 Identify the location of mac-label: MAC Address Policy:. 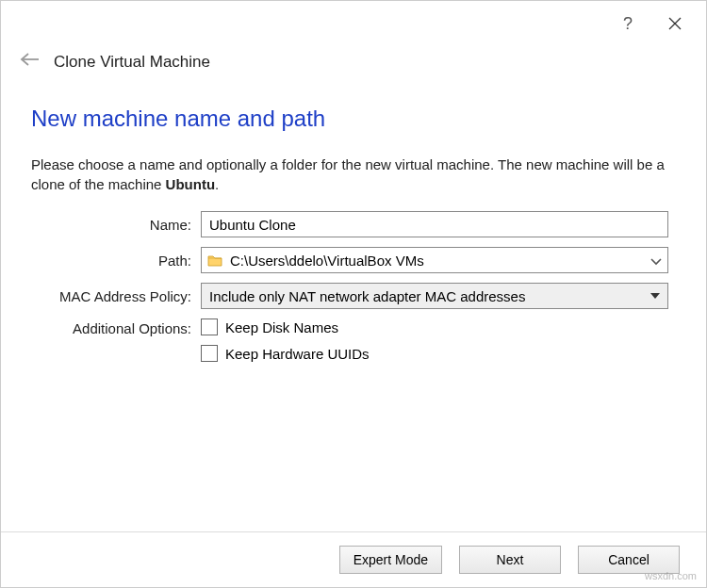
(116, 296).